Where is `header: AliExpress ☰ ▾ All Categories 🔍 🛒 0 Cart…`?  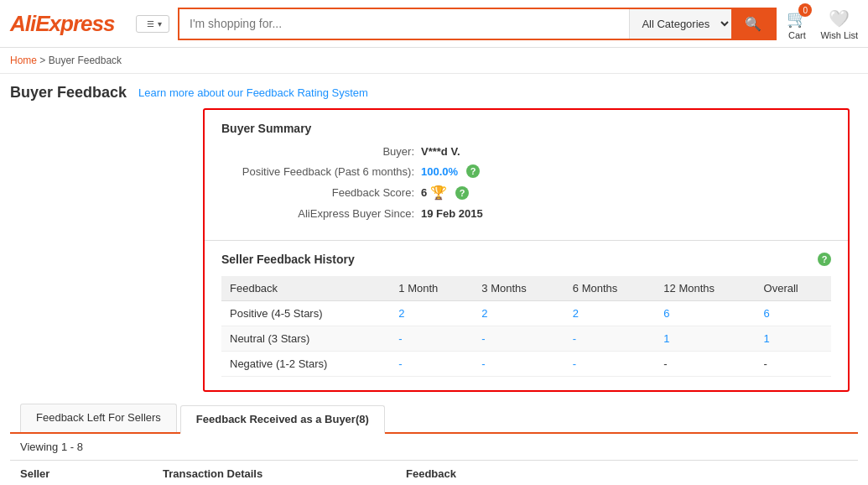 header: AliExpress ☰ ▾ All Categories 🔍 🛒 0 Cart… is located at coordinates (434, 23).